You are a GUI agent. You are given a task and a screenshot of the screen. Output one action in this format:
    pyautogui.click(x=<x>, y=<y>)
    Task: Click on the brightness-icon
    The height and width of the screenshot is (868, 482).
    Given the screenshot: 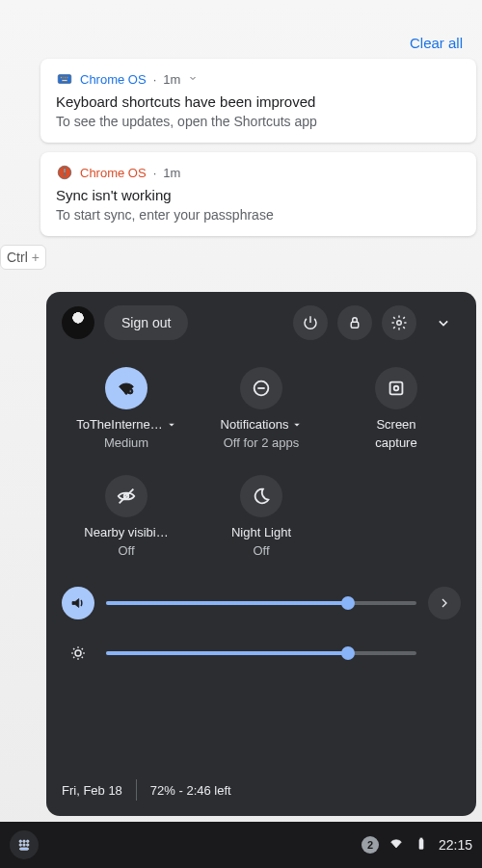 What is the action you would take?
    pyautogui.click(x=78, y=653)
    